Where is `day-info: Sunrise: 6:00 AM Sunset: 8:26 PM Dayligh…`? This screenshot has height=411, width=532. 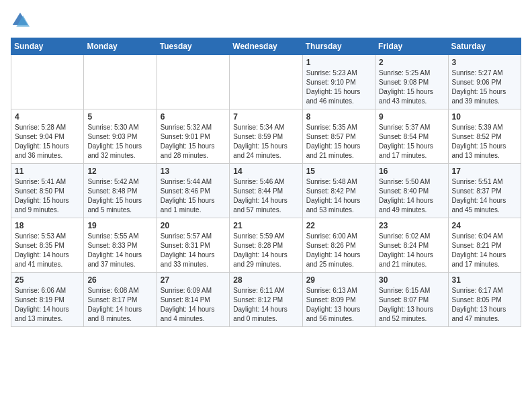 day-info: Sunrise: 6:00 AM Sunset: 8:26 PM Dayligh… is located at coordinates (333, 250).